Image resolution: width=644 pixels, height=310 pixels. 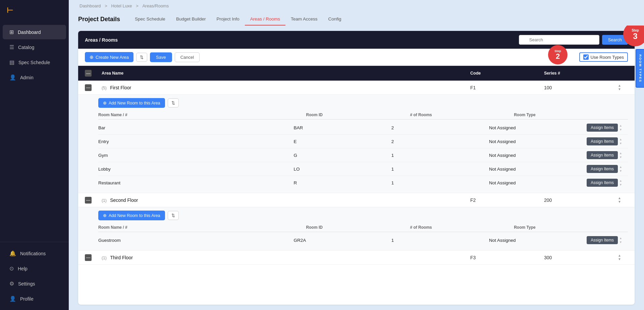 I want to click on use-room-types-checkbox, so click(x=586, y=57).